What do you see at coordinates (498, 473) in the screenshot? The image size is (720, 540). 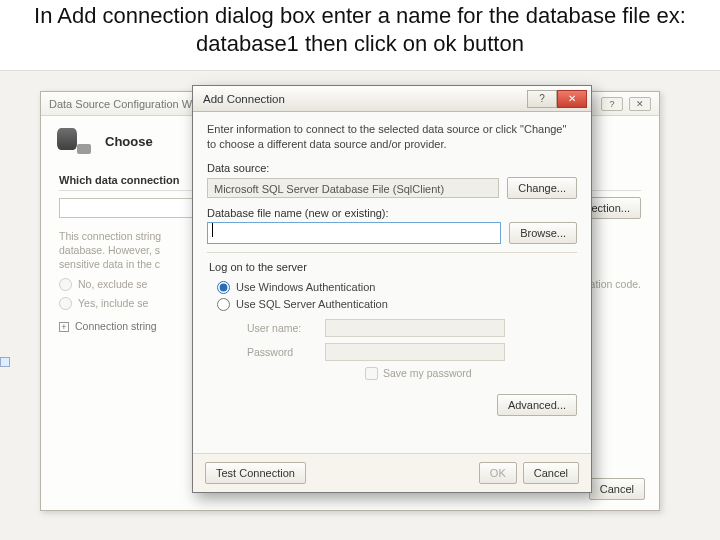 I see `ok-button: OK` at bounding box center [498, 473].